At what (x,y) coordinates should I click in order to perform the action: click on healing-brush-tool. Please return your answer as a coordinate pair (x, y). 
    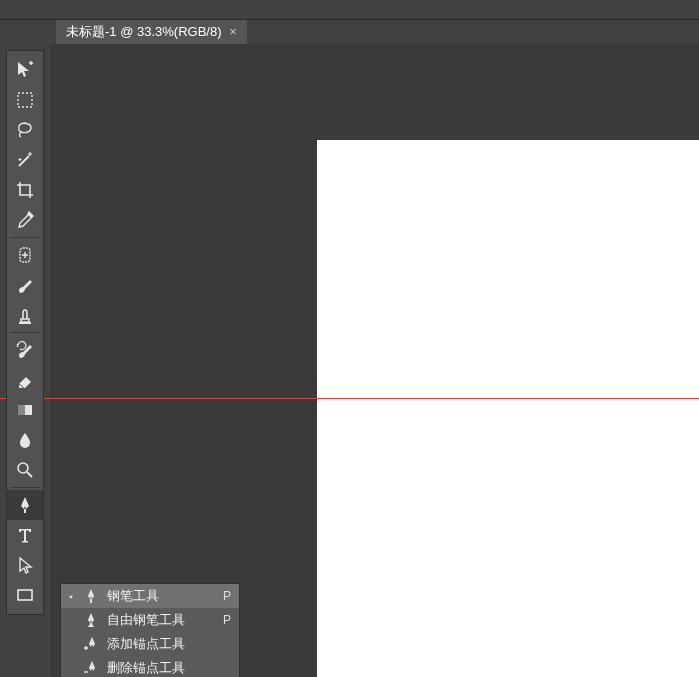
    Looking at the image, I should click on (25, 255).